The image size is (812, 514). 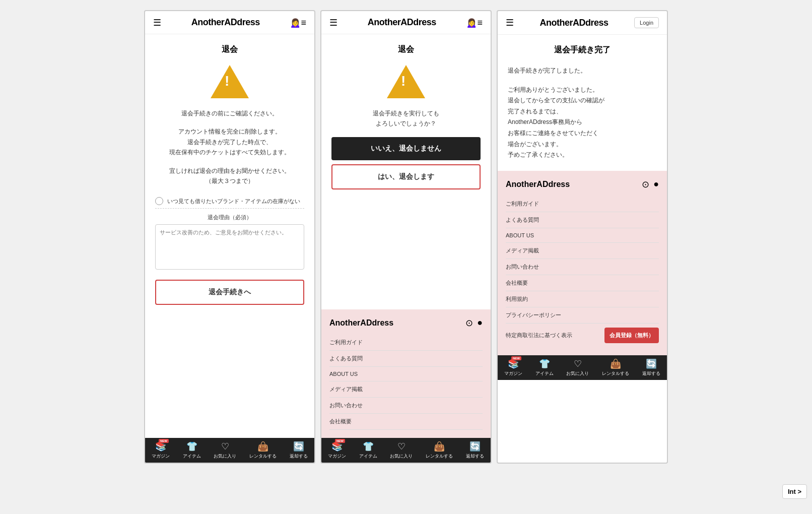 What do you see at coordinates (230, 451) in the screenshot?
I see `footer-nav-1: NEW 📚 マガジン 👕 アイテム ♡ お気に入り 👜 レンタルする 🔄 返却す…` at bounding box center [230, 451].